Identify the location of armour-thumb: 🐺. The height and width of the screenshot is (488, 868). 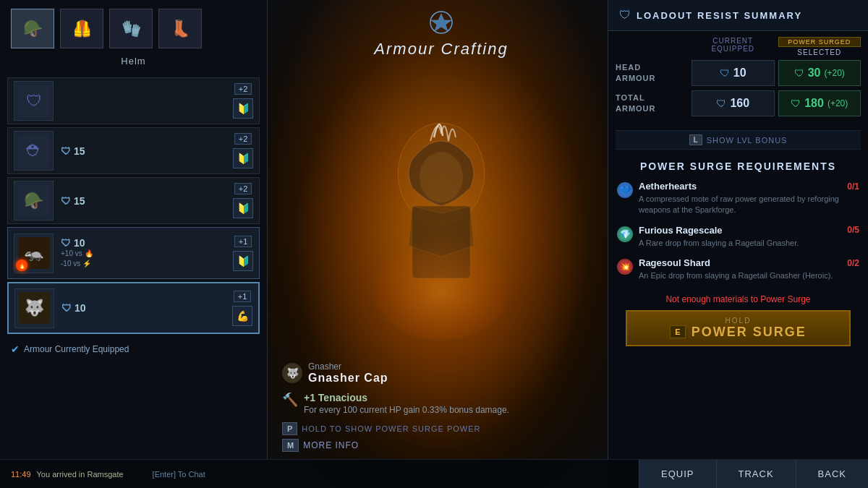
(35, 308).